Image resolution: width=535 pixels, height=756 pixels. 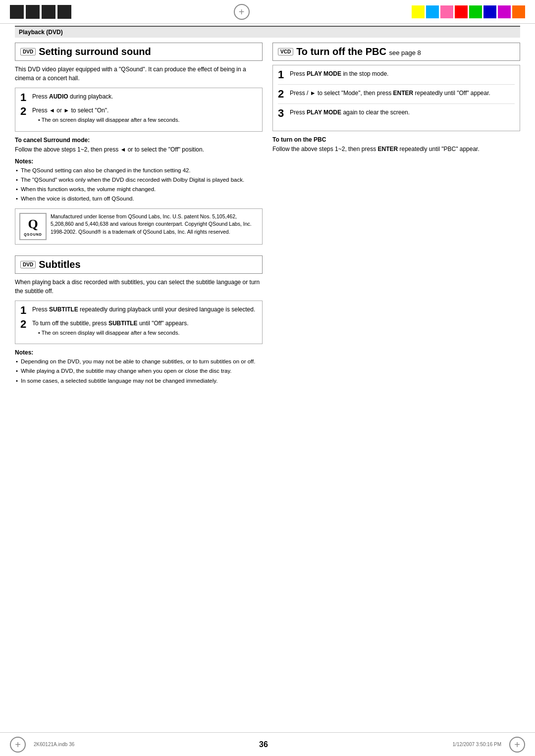 What do you see at coordinates (469, 12) in the screenshot?
I see `reg-marks-right` at bounding box center [469, 12].